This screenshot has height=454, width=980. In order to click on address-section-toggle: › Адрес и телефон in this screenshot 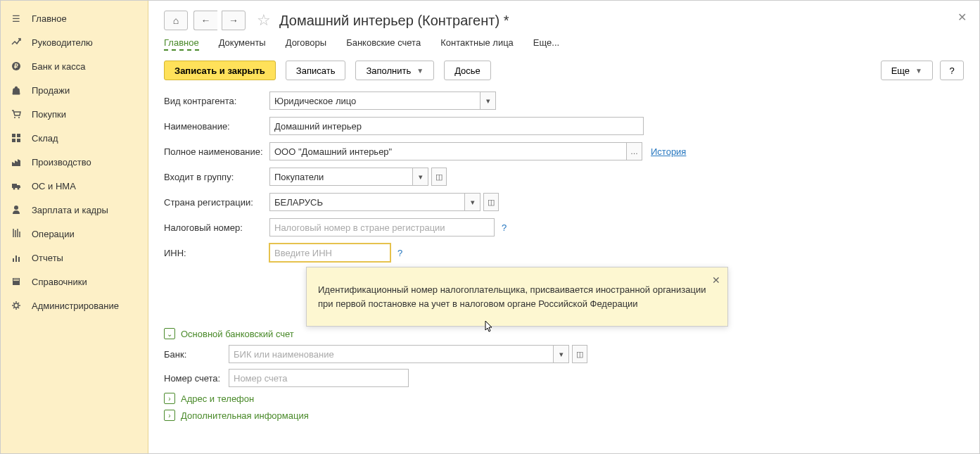, I will do `click(564, 398)`.